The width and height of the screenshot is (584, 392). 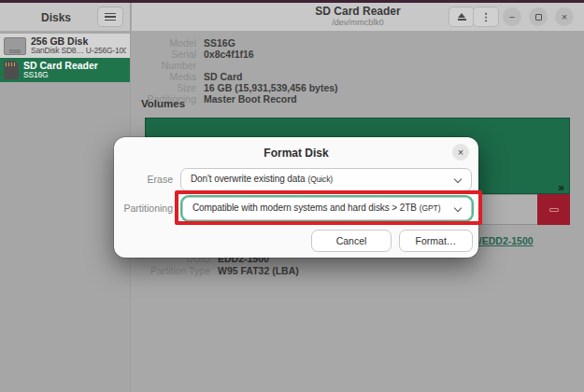 What do you see at coordinates (296, 153) in the screenshot?
I see `dialog-title: Format Disk` at bounding box center [296, 153].